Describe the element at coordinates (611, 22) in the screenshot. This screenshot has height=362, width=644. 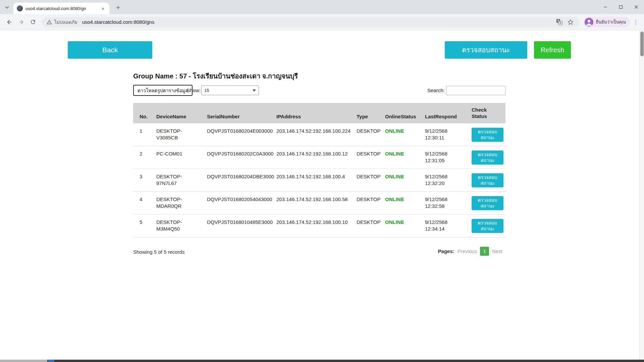
I see `profile-label: ยืนยันว่าเป็นคุณ` at that location.